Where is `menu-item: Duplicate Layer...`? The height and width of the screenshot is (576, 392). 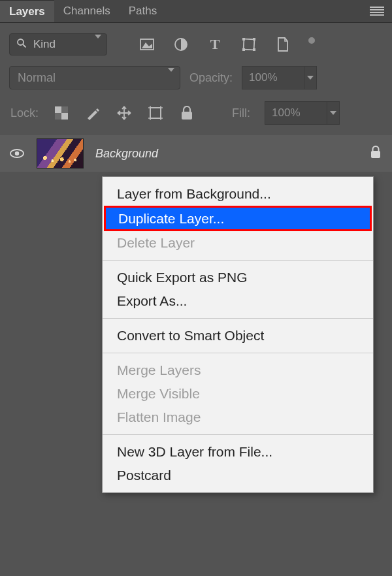
menu-item: Duplicate Layer... is located at coordinates (238, 218).